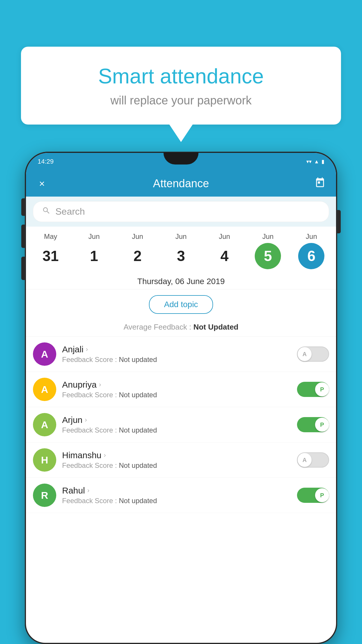 The image size is (362, 644). I want to click on signal-icon: ▲, so click(317, 162).